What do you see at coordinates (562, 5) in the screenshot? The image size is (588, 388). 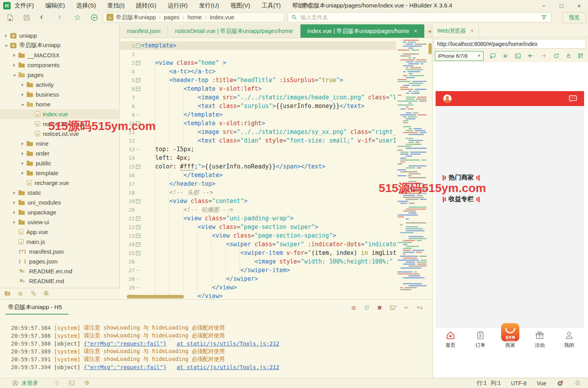 I see `maximize-button: □` at bounding box center [562, 5].